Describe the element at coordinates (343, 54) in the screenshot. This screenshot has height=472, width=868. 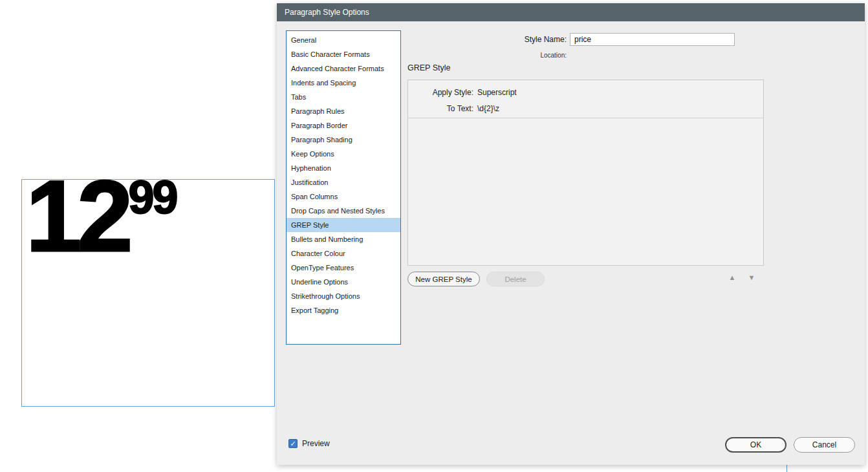
I see `sidebar-item-basic-character-formats: Basic Character Formats` at that location.